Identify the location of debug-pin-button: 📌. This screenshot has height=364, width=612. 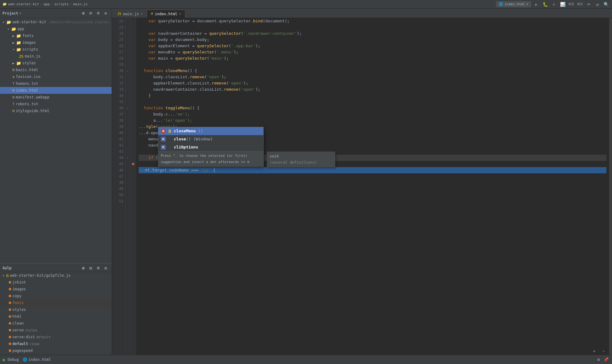
(606, 360).